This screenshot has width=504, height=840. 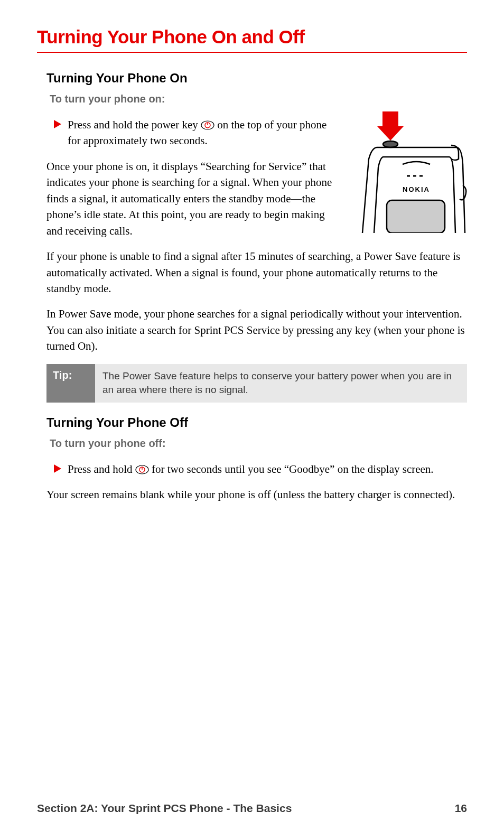 I want to click on lead-turn-on: To turn your phone on:, so click(x=257, y=99).